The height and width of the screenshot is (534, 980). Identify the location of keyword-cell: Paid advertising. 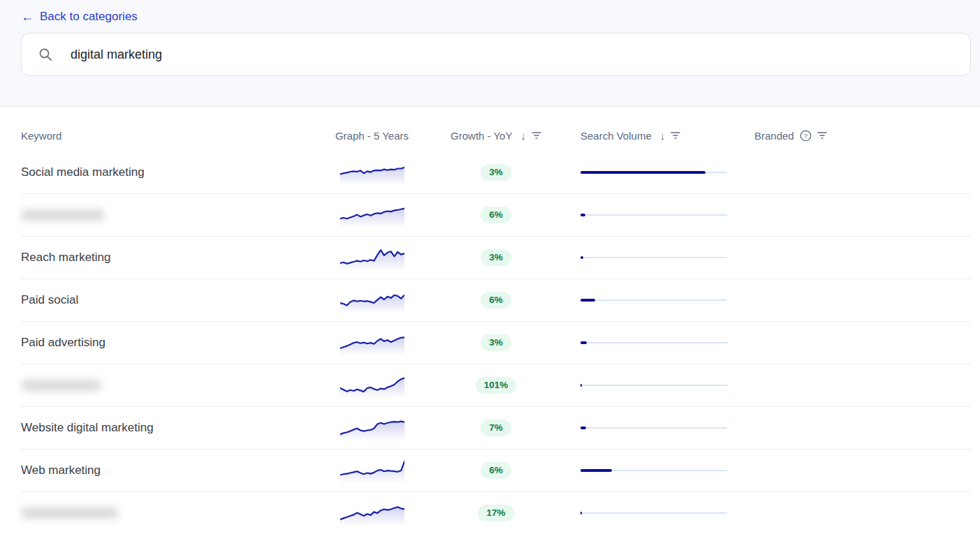
(169, 343).